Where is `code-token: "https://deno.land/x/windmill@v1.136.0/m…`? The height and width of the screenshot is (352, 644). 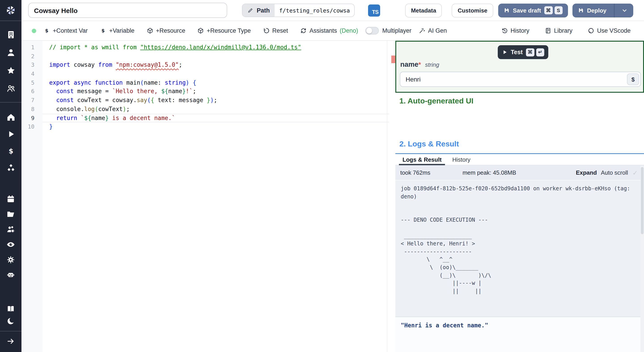
code-token: "https://deno.land/x/windmill@v1.136.0/m… is located at coordinates (221, 47).